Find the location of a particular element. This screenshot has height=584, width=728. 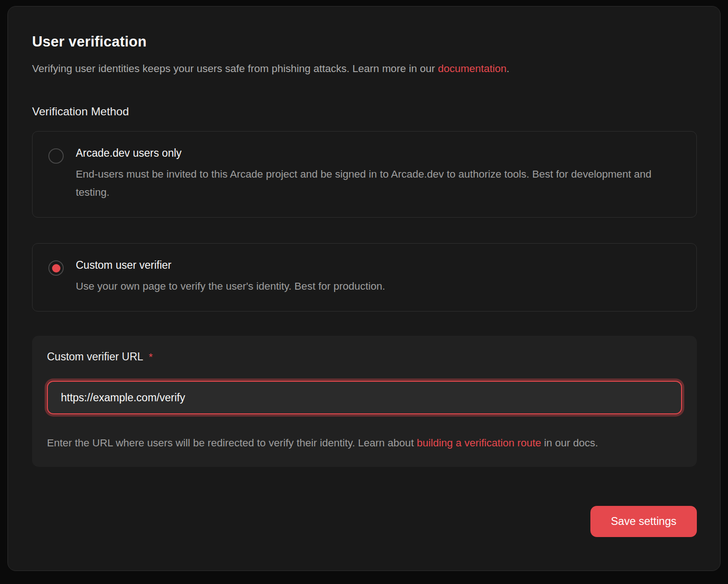

option-label: Custom user verifier is located at coordinates (231, 265).